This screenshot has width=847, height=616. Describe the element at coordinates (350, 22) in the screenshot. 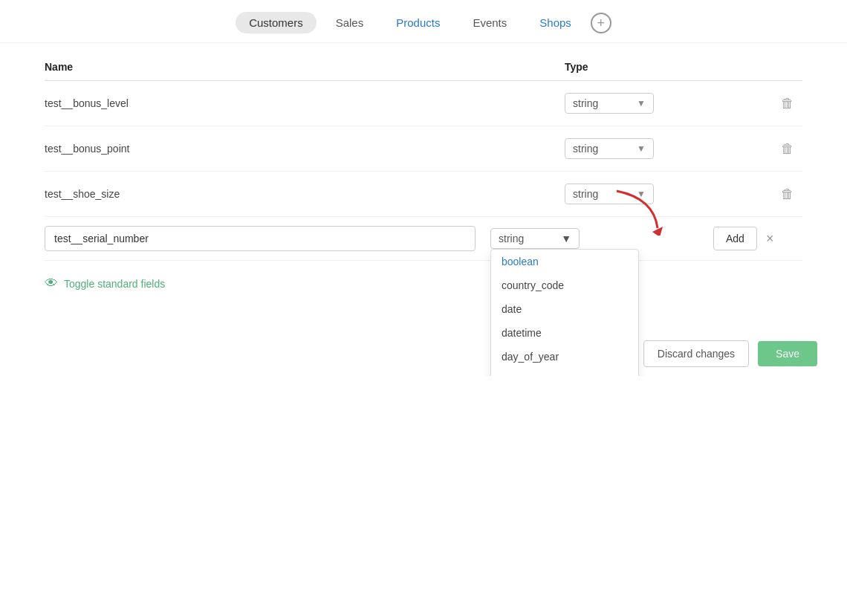

I see `nav-tab-sales: Sales` at that location.